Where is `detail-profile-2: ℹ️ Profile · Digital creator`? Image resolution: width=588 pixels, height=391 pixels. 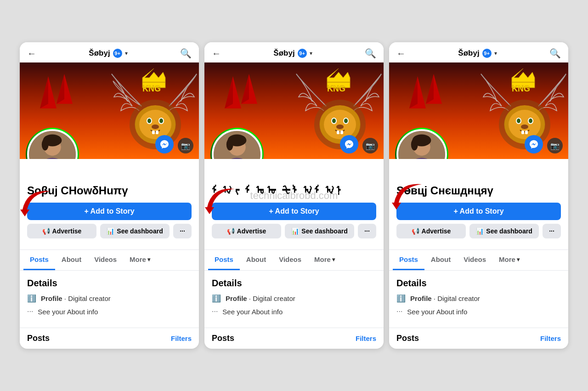 detail-profile-2: ℹ️ Profile · Digital creator is located at coordinates (294, 299).